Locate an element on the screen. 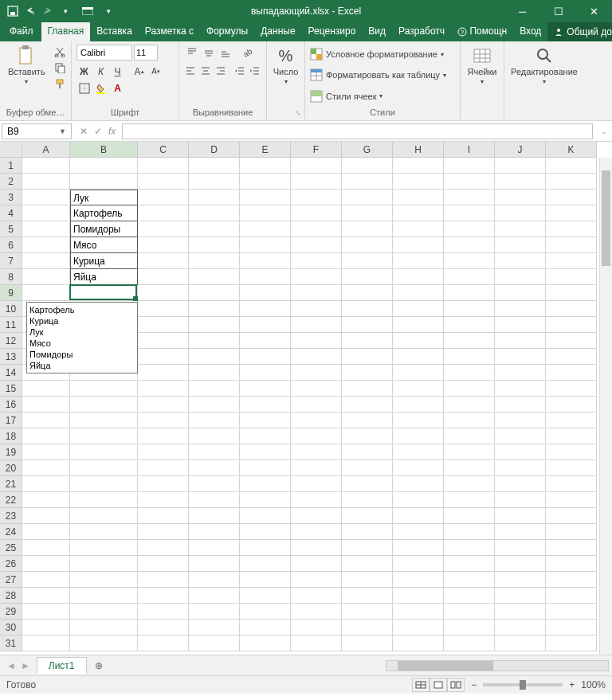 The width and height of the screenshot is (612, 700). cell-C4 is located at coordinates (163, 213).